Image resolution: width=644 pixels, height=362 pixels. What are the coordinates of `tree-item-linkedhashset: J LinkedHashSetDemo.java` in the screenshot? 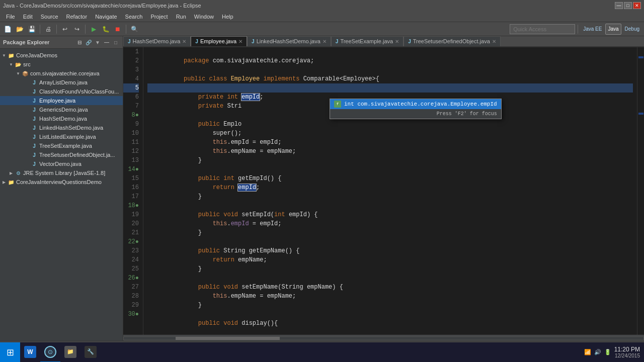 It's located at (61, 128).